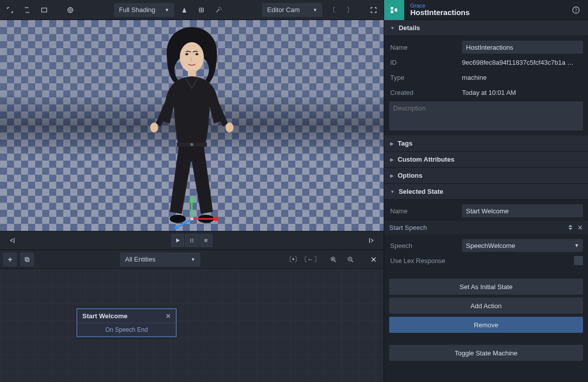  I want to click on sync-icon, so click(27, 10).